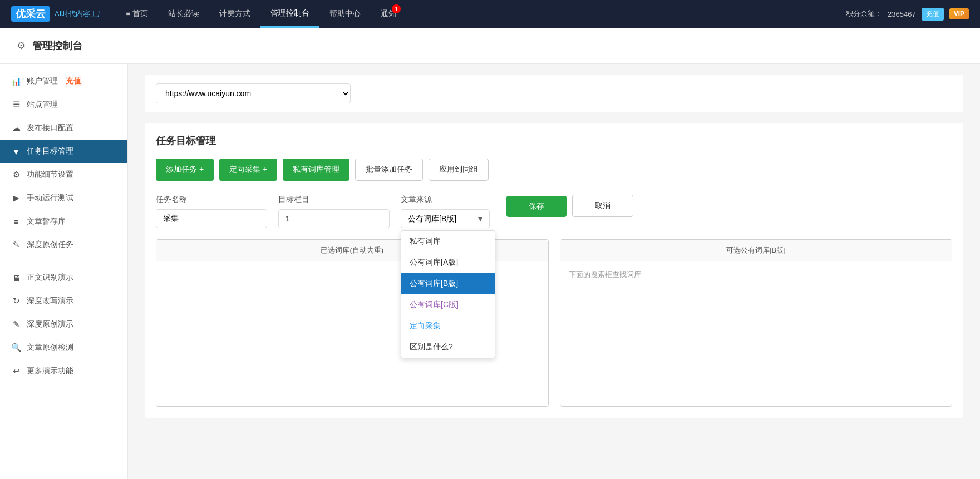  Describe the element at coordinates (445, 219) in the screenshot. I see `article-source-select-container: 公有词库[B版] ▼ 私有词库 公有词库[A版] 公有词库[B版] 公有词库[C…` at that location.